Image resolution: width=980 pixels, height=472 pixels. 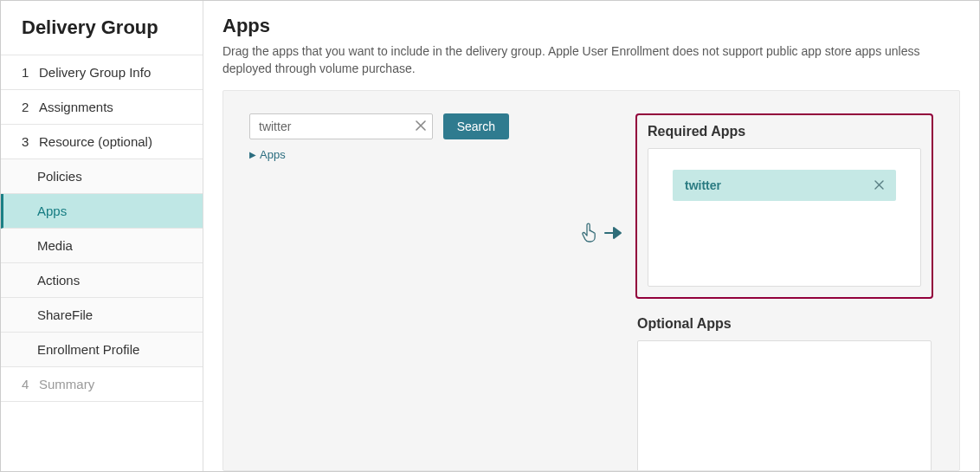 I want to click on nav-item-summary: 4 Summary, so click(x=102, y=385).